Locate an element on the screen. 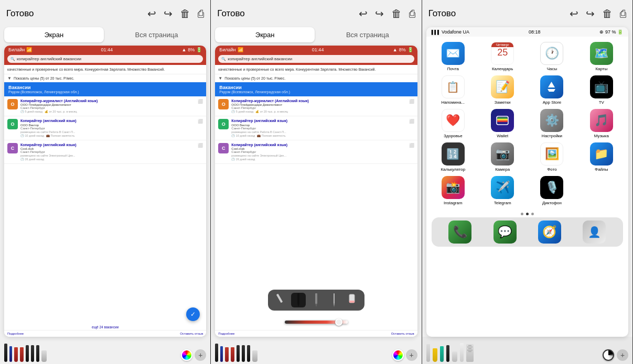 This screenshot has height=364, width=633. panel2-add-tool-button: + is located at coordinates (412, 355).